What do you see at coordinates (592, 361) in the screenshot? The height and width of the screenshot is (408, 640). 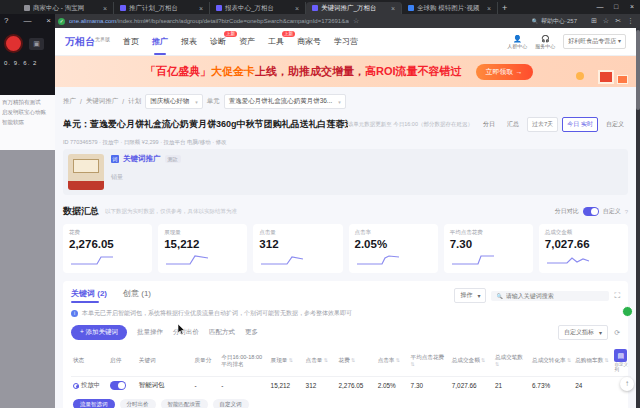 I see `sortable-column: 总购物车数` at bounding box center [592, 361].